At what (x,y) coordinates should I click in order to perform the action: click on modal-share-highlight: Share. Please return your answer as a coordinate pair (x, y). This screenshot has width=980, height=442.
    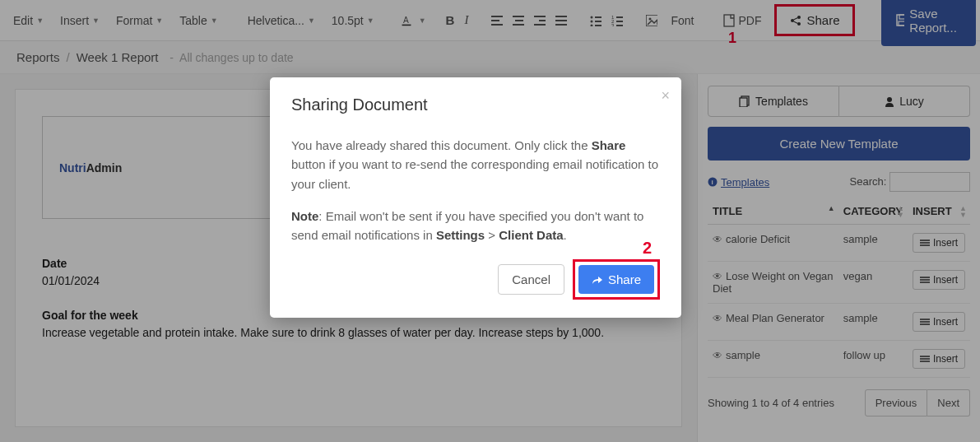
    Looking at the image, I should click on (616, 280).